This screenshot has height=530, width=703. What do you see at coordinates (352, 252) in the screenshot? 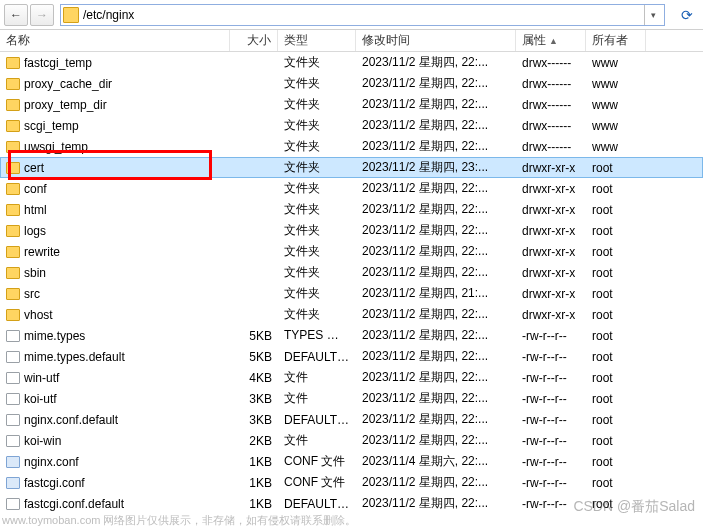
I see `table-row: rewrite文件夹2023/11/2 星期四, 22:...drwxr-xr-…` at bounding box center [352, 252].